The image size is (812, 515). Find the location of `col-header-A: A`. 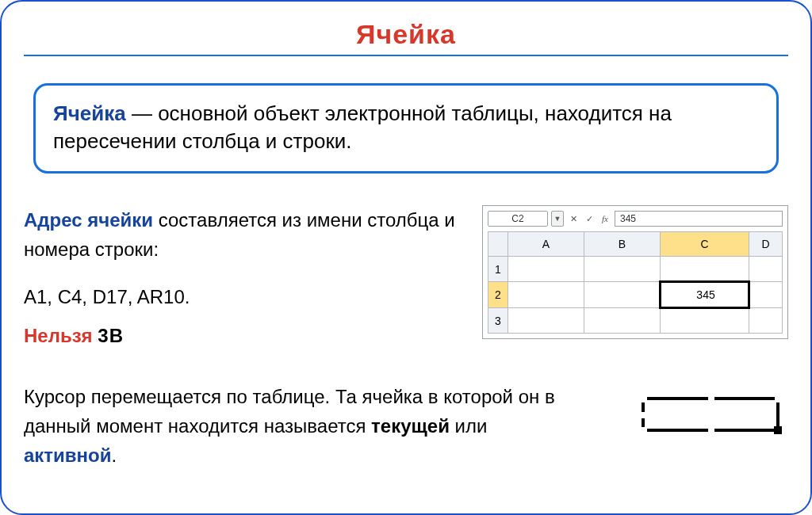

col-header-A: A is located at coordinates (546, 244).